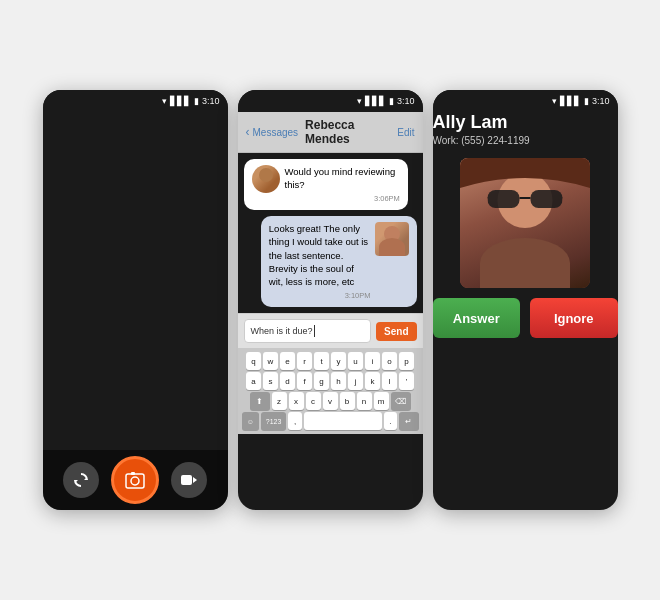  I want to click on video-button, so click(189, 480).